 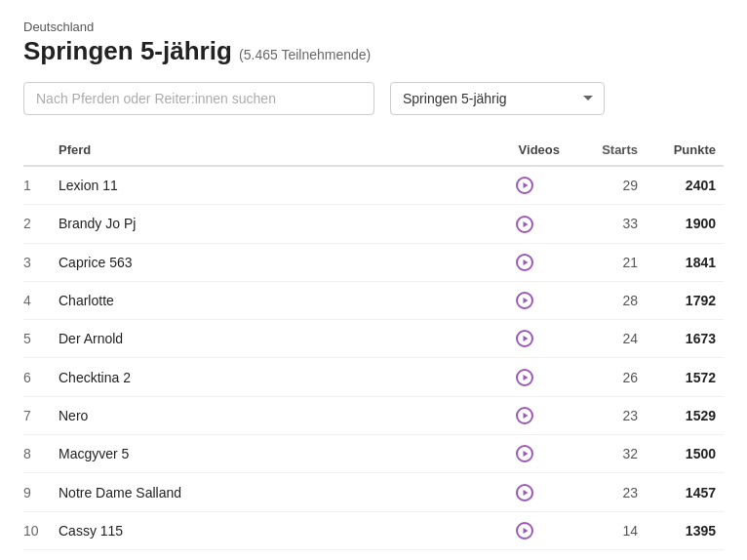 I want to click on cell-points: 1500, so click(x=685, y=455).